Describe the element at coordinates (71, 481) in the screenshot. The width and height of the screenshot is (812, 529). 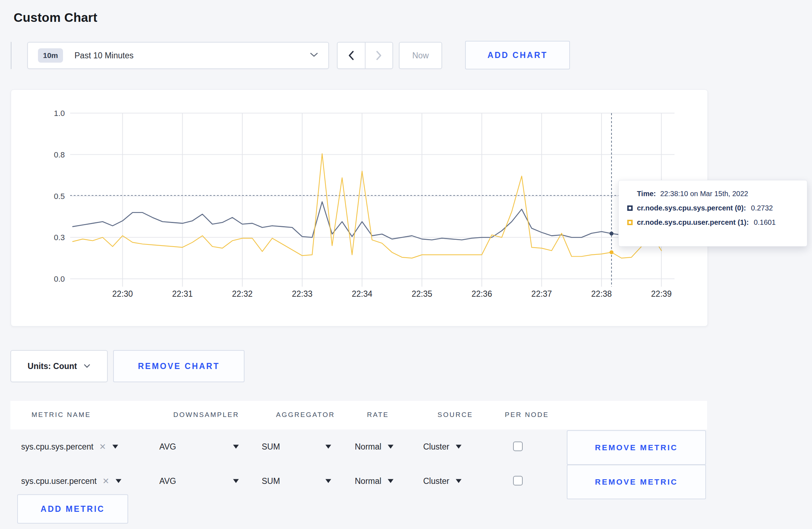
I see `metric-name-select: sys.cpu.user.percent ✕` at that location.